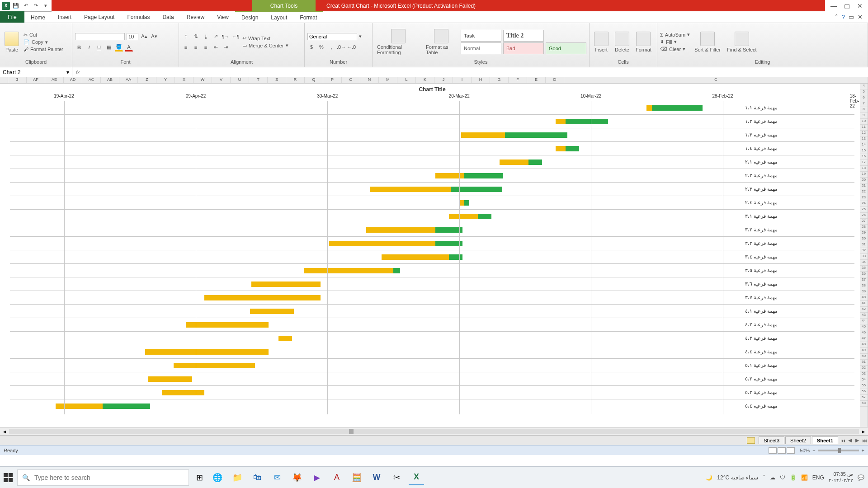 This screenshot has width=868, height=488. Describe the element at coordinates (863, 151) in the screenshot. I see `row-header: 15` at that location.